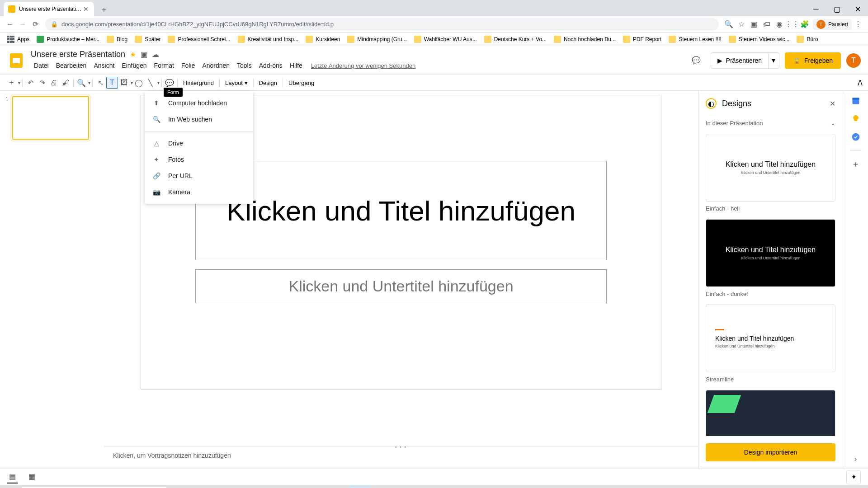  I want to click on collapse-toolbar-icon: ᐱ, so click(860, 83).